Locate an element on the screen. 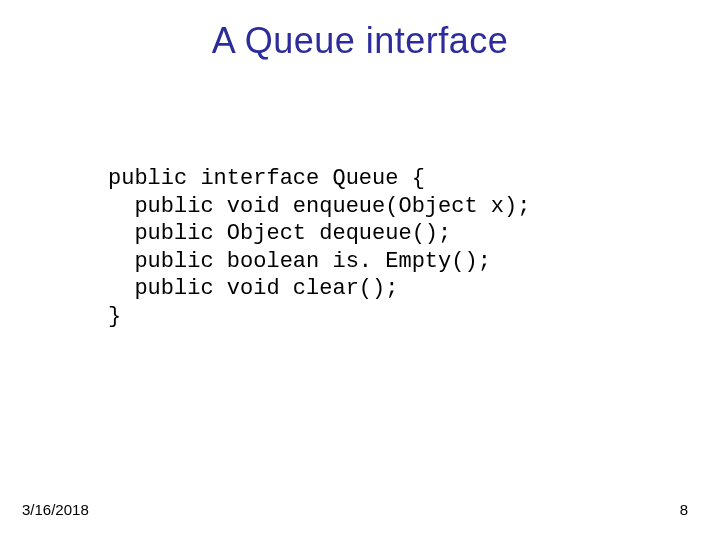  code-line: } is located at coordinates (114, 316).